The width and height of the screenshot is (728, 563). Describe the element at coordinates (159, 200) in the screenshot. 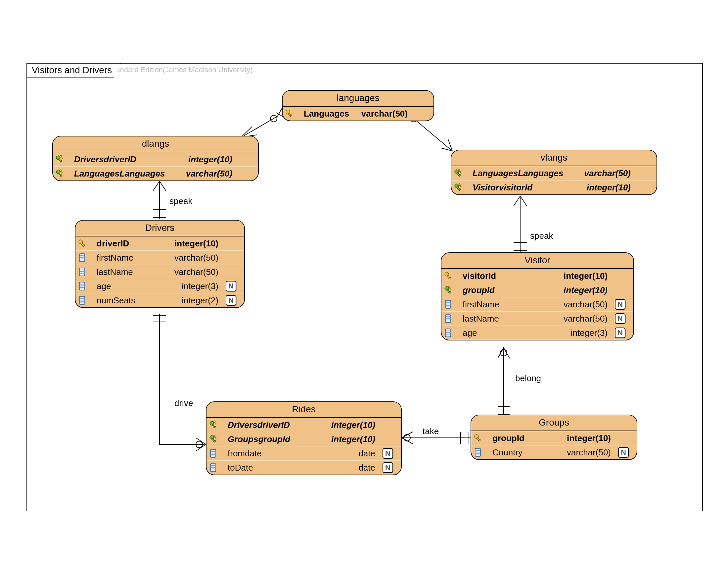

I see `rel-dlangs-drivers` at that location.